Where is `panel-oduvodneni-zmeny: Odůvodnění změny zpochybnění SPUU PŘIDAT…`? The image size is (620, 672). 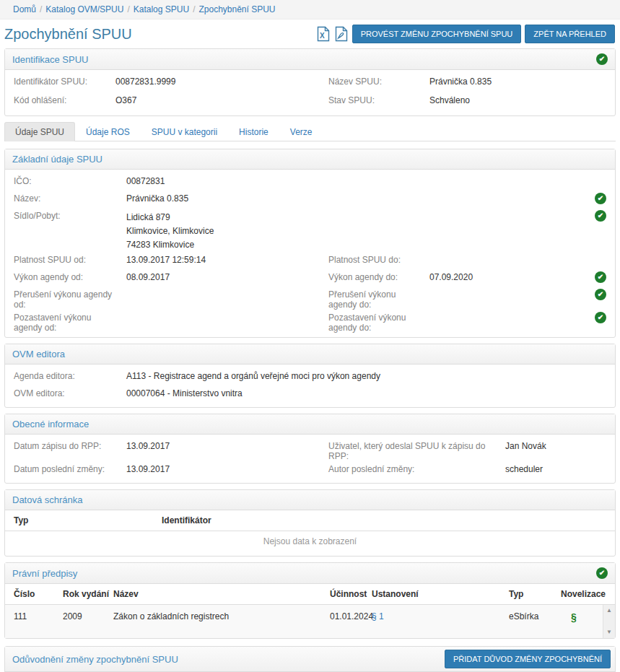
panel-oduvodneni-zmeny: Odůvodnění změny zpochybnění SPUU PŘIDAT… is located at coordinates (310, 659).